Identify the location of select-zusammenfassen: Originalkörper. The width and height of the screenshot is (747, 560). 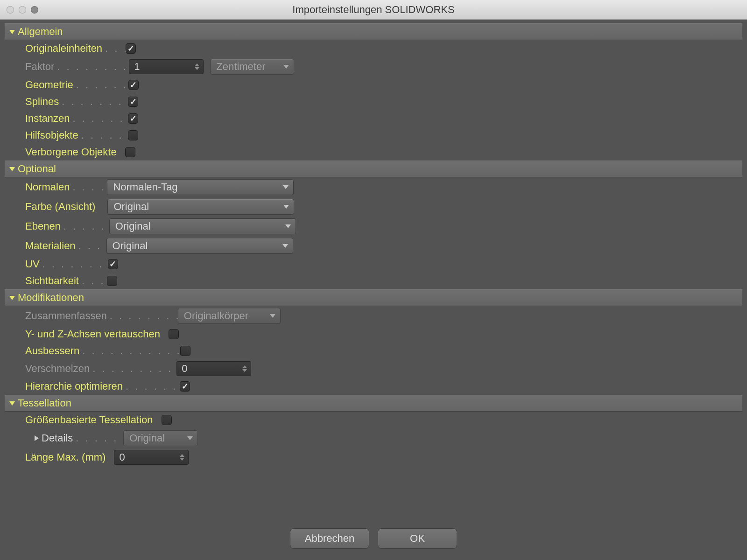
(229, 316).